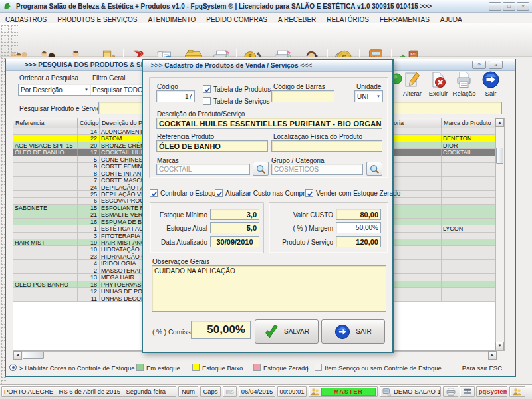 This screenshot has height=399, width=532. What do you see at coordinates (89, 299) in the screenshot?
I see `cell-code: 11` at bounding box center [89, 299].